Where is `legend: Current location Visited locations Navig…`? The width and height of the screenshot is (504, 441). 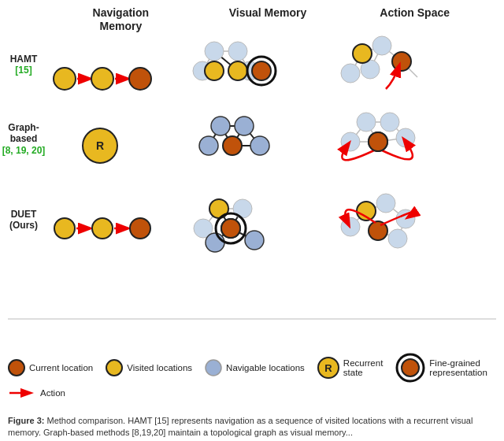 legend: Current location Visited locations Navig… is located at coordinates (252, 376).